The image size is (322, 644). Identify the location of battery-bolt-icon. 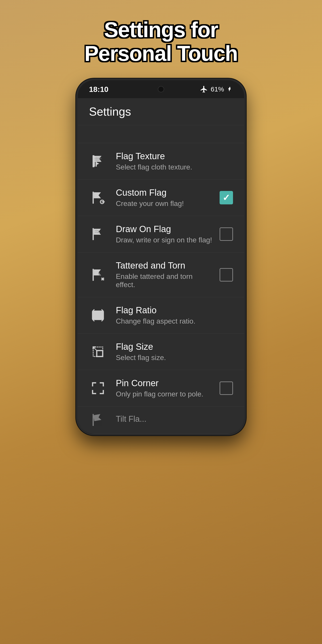
(230, 89).